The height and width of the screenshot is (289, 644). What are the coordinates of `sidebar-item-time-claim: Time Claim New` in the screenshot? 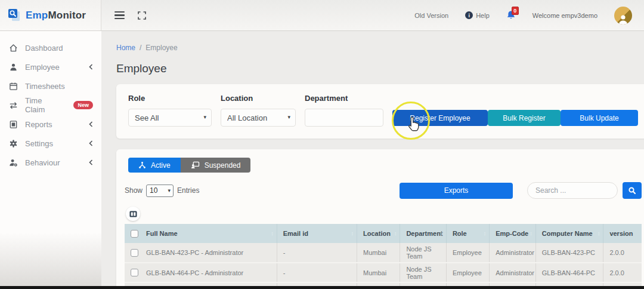 It's located at (51, 105).